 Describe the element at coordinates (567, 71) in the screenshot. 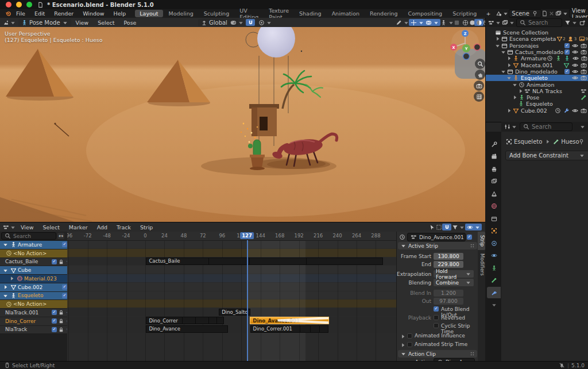

I see `exclude-checkbox: ✓` at that location.